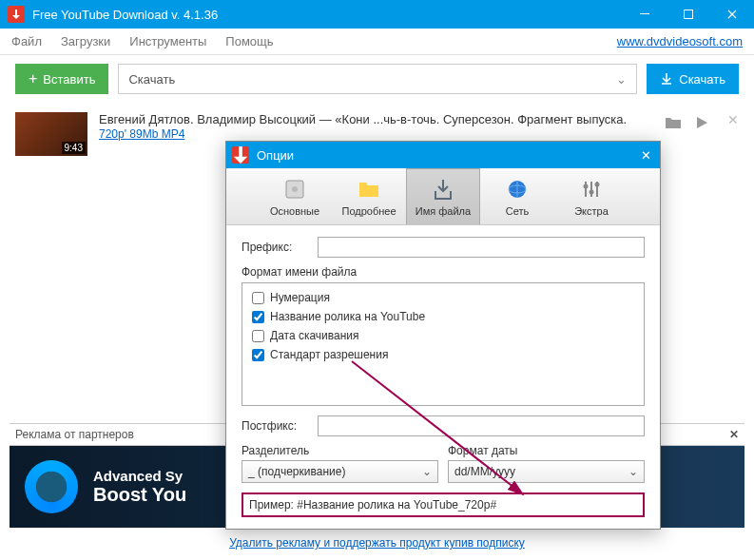 Image resolution: width=754 pixels, height=560 pixels. What do you see at coordinates (645, 14) in the screenshot?
I see `minimize-button` at bounding box center [645, 14].